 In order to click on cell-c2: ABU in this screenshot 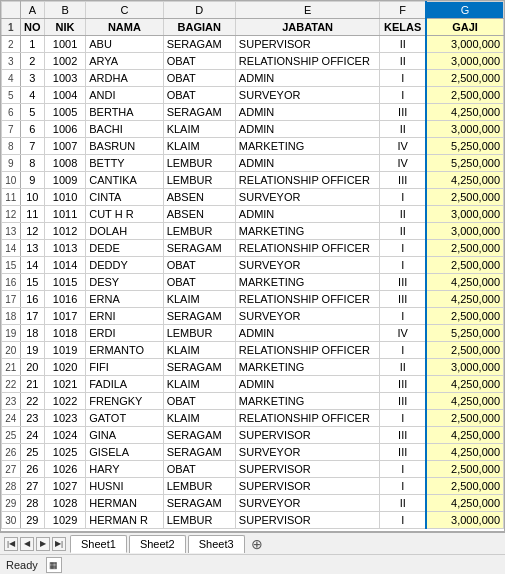, I will do `click(124, 44)`.